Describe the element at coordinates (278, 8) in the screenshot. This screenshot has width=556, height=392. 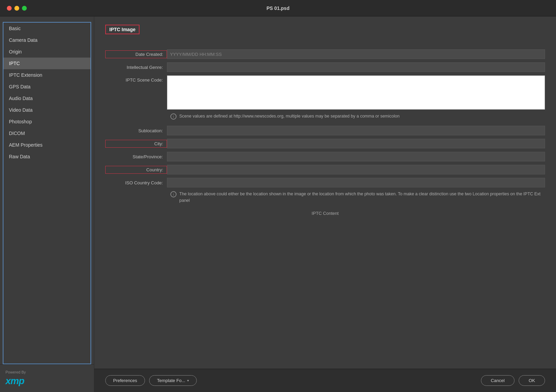
I see `titlebar: PS 01.psd` at that location.